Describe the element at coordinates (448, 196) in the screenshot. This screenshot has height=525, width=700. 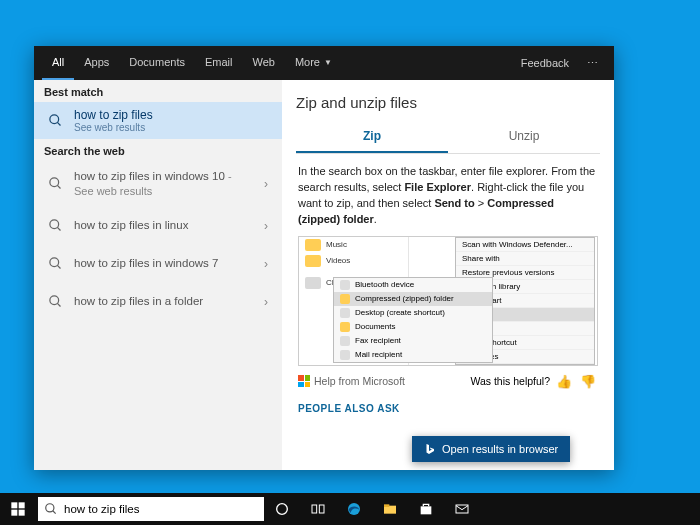
I see `detail-description: In the search box on the taskbar, enter …` at that location.